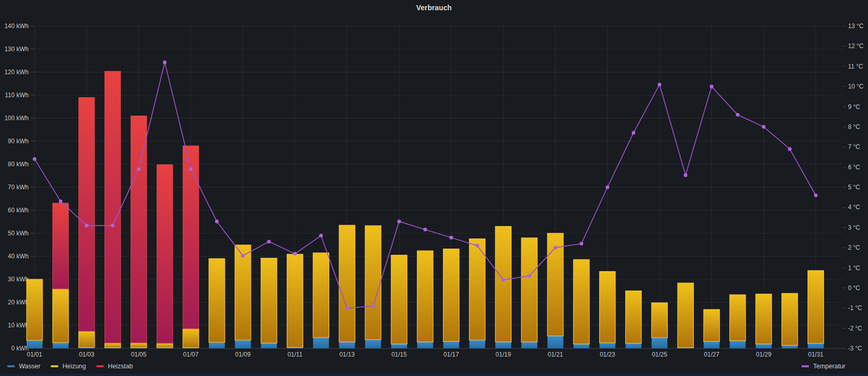  Describe the element at coordinates (347, 283) in the screenshot. I see `bar-heizung-01/13` at that location.